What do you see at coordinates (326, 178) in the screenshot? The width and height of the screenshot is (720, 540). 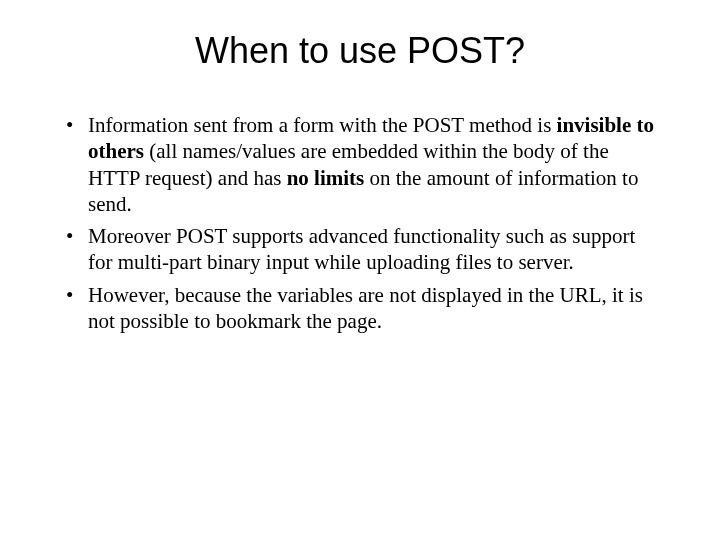 I see `bullet-bold: no limits` at bounding box center [326, 178].